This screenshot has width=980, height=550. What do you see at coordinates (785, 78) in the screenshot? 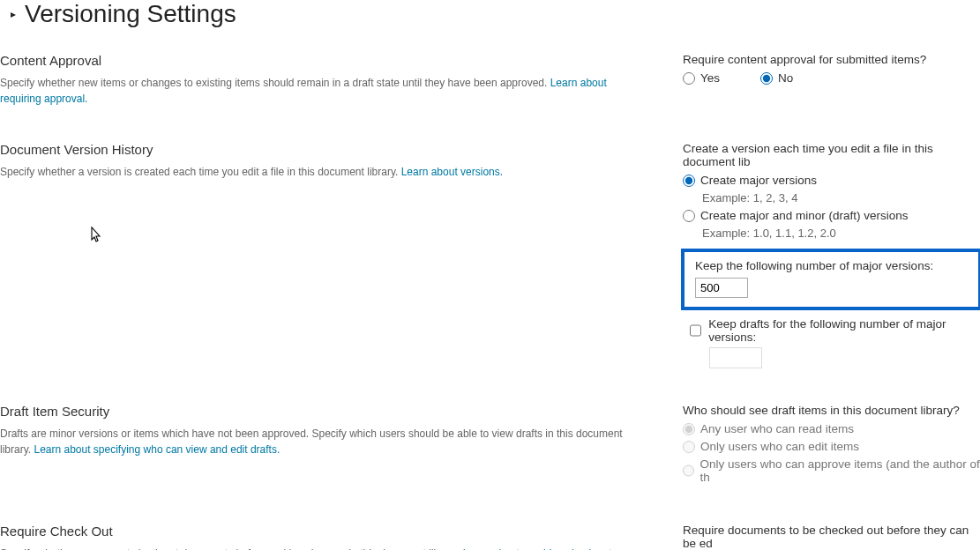
I see `content-approval-no-label: No` at bounding box center [785, 78].